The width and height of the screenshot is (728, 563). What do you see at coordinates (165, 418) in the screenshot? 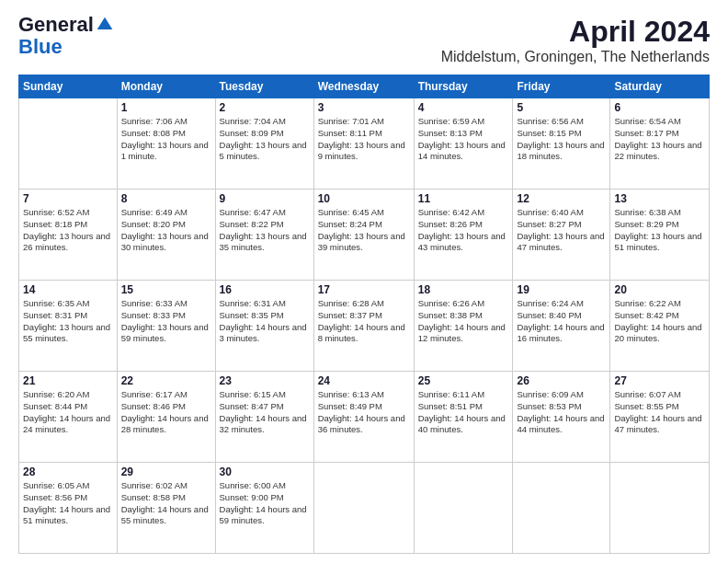
I see `calendar-cell: 22Sunrise: 6:17 AMSunset: 8:46 PMDayligh…` at bounding box center [165, 418].